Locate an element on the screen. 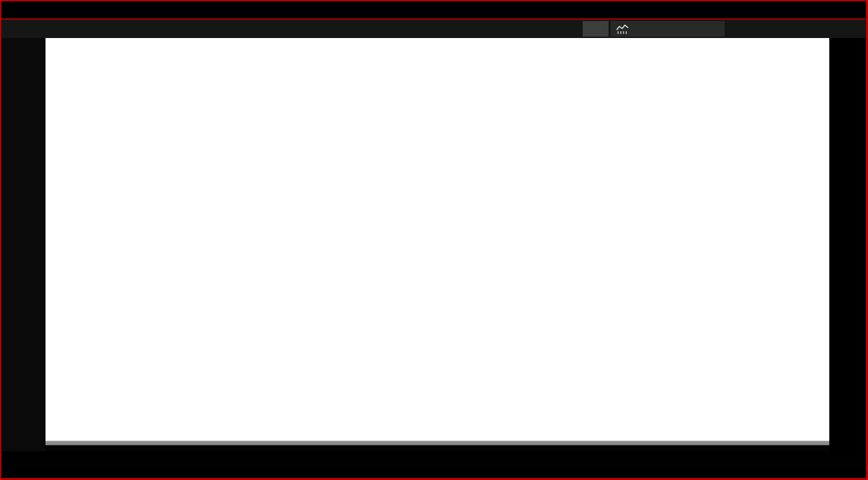 The height and width of the screenshot is (480, 868). title-bar is located at coordinates (434, 10).